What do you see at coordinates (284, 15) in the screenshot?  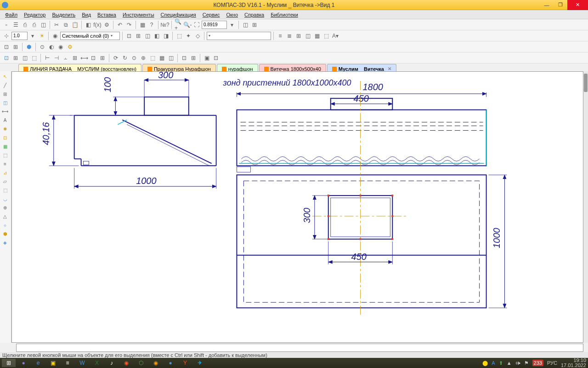 I see `menu-lib: Библиотеки` at bounding box center [284, 15].